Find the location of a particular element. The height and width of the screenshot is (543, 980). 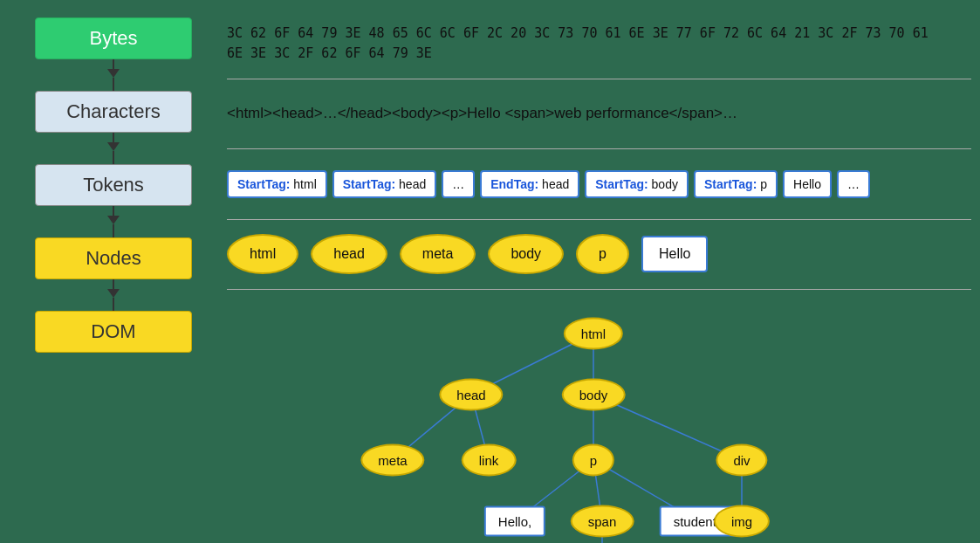

tree-body: body is located at coordinates (593, 395).